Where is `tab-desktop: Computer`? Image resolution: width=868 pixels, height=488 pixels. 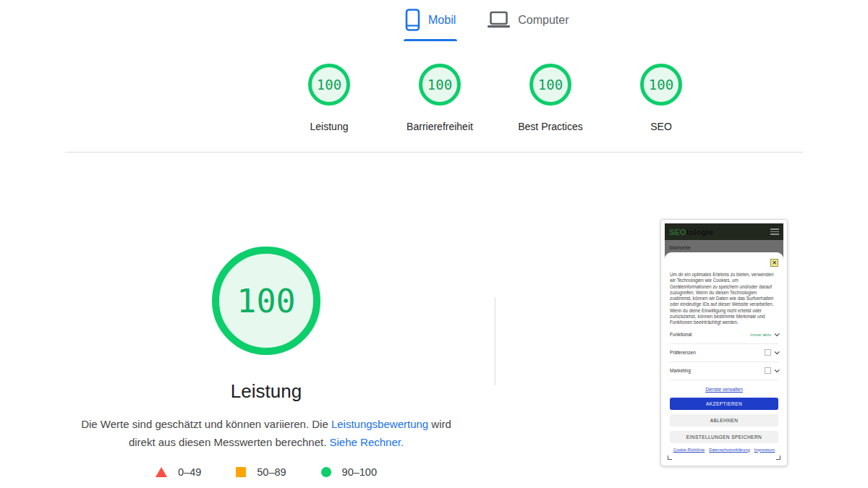 tab-desktop: Computer is located at coordinates (528, 20).